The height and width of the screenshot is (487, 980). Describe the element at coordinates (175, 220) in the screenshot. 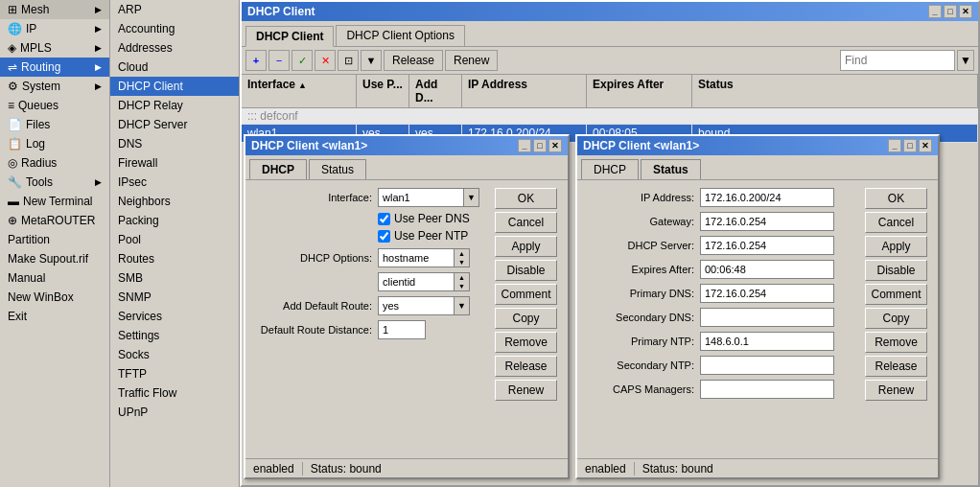

I see `sidebar2-item-packing: Packing` at that location.